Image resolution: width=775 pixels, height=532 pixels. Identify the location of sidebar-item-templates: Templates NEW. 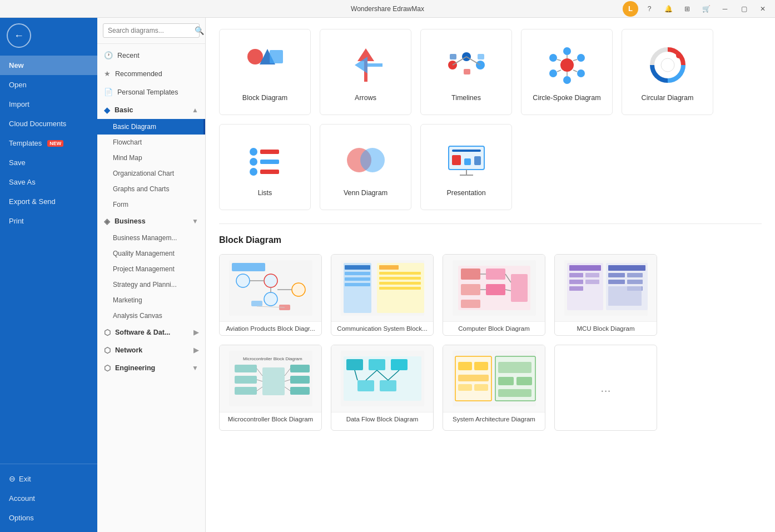
(49, 143).